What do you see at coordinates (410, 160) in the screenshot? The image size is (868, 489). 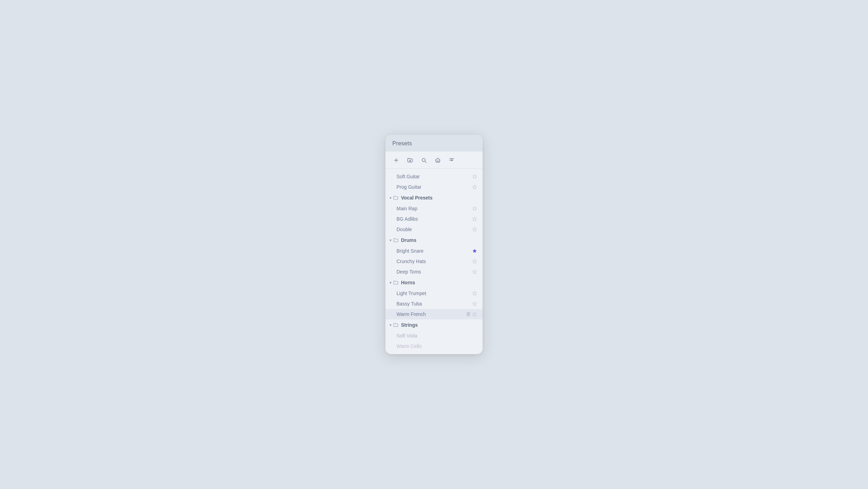 I see `folder-add-button` at bounding box center [410, 160].